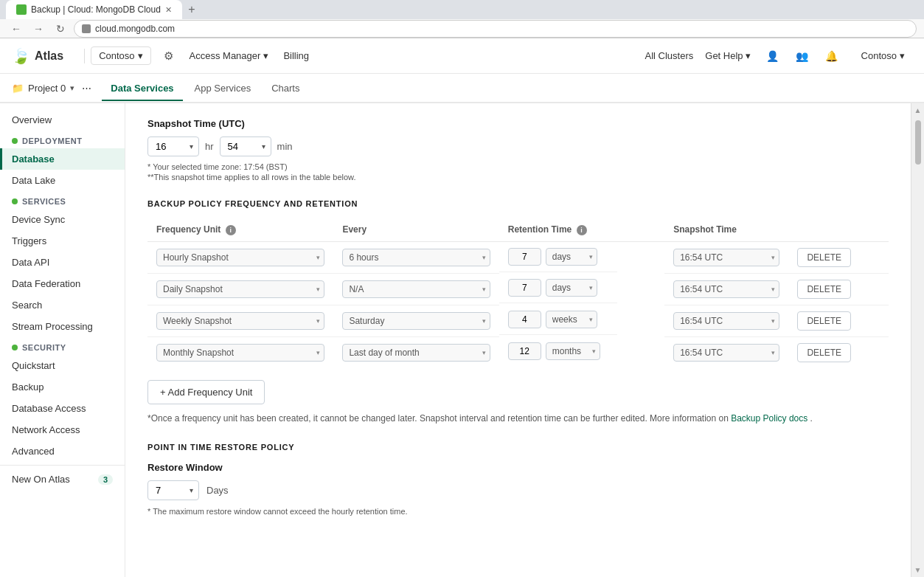  I want to click on sidebar-item-data-federation: Data Federation, so click(62, 283).